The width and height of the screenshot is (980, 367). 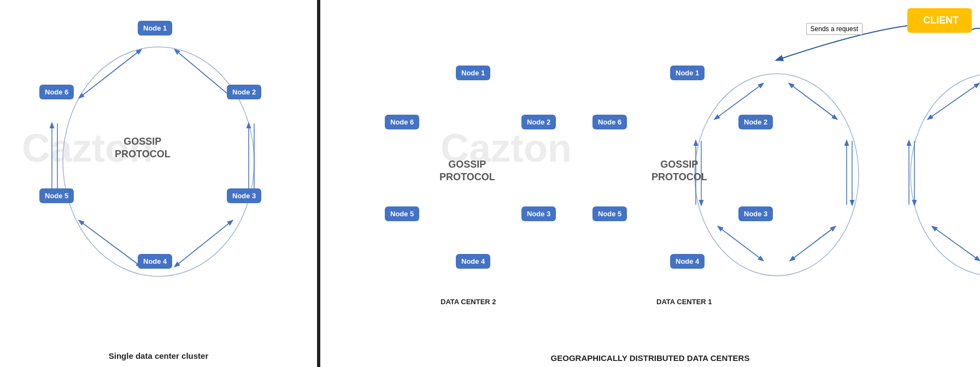 What do you see at coordinates (468, 301) in the screenshot?
I see `dc2-label: DATA CENTER 2` at bounding box center [468, 301].